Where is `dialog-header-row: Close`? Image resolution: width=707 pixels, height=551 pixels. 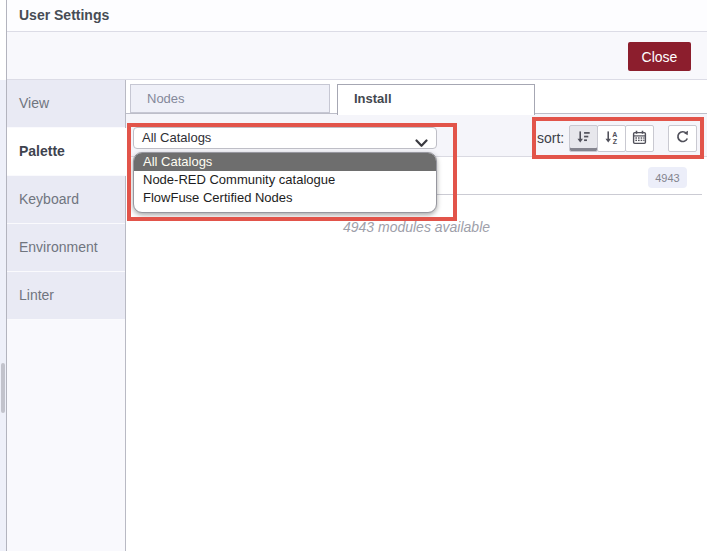 dialog-header-row: Close is located at coordinates (357, 56).